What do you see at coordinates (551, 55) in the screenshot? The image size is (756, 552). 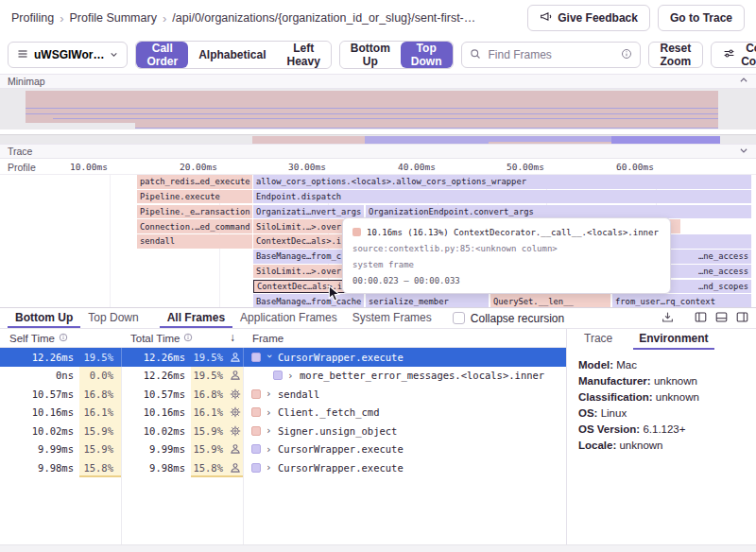 I see `search-input` at bounding box center [551, 55].